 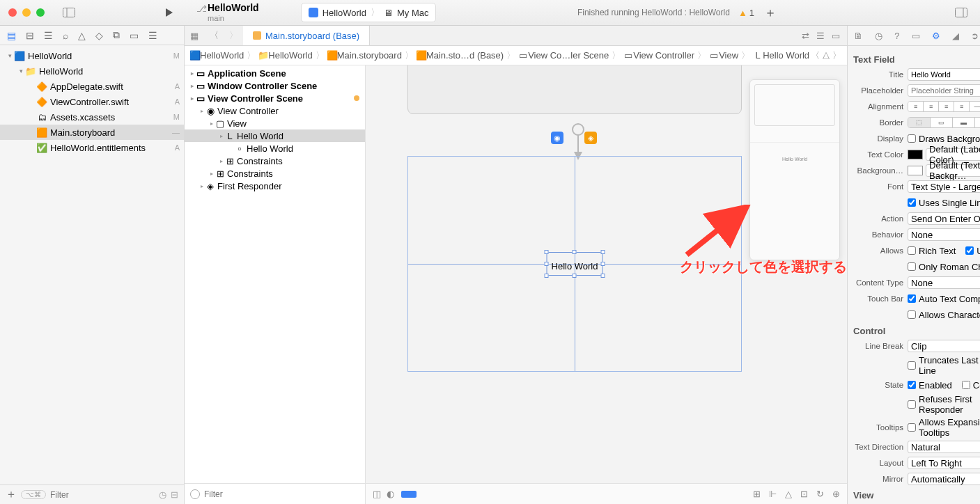 I want to click on zoom-window-button, so click(x=40, y=13).